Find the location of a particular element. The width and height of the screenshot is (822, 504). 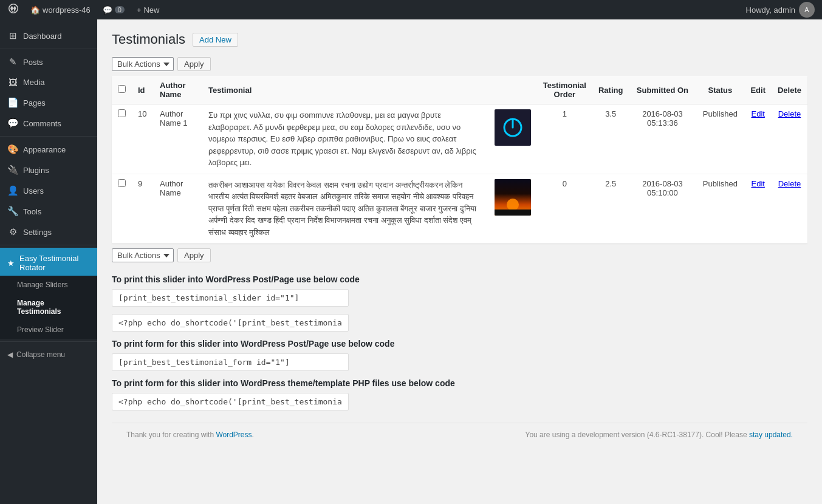

row-2-image is located at coordinates (513, 197).